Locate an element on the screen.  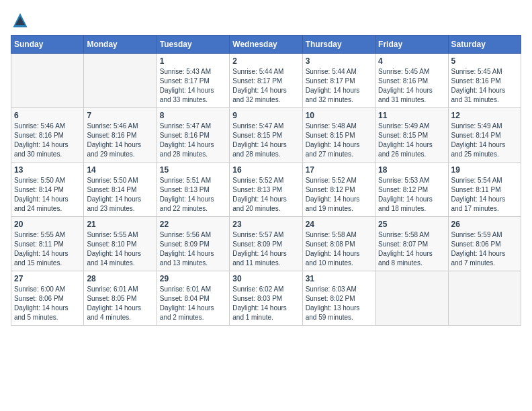
weekday-header-row: SundayMondayTuesdayWednesdayThursdayFrid… is located at coordinates (266, 44).